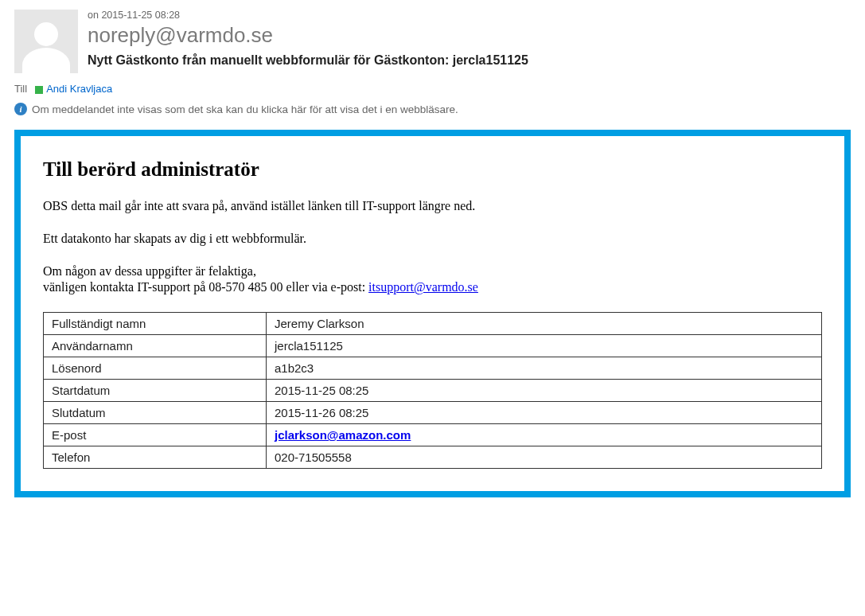 The height and width of the screenshot is (616, 865). Describe the element at coordinates (433, 413) in the screenshot. I see `table-row: Slutdatum2015-11-26 08:25` at that location.